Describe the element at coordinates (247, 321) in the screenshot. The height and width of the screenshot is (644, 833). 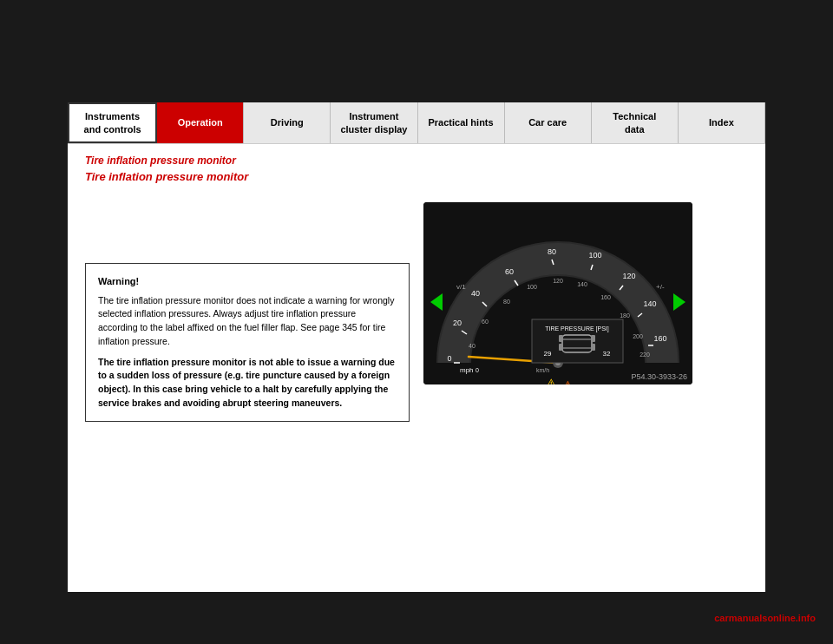
I see `warning-paragraph-1: The tire inflation pressure monitor does…` at that location.